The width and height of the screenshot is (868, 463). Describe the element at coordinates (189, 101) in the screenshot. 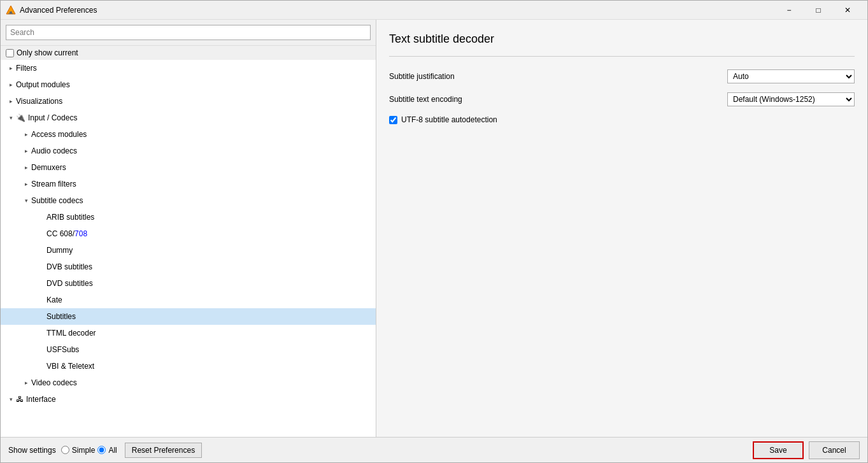

I see `tree-item-visualizations: Visualizations` at that location.